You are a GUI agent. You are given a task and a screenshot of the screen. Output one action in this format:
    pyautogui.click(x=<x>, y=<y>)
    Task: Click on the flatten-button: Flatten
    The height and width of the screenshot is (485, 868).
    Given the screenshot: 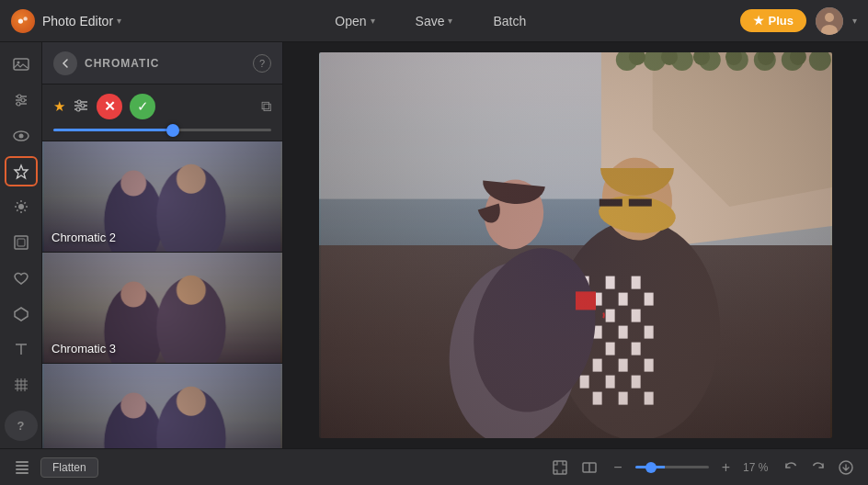 What is the action you would take?
    pyautogui.click(x=70, y=468)
    